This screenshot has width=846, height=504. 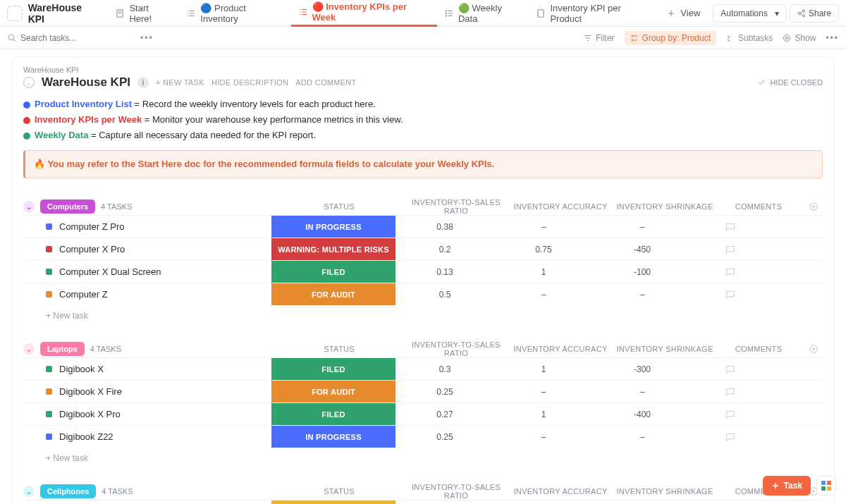 What do you see at coordinates (61, 135) in the screenshot?
I see `weekly-data-link: Weekly Data` at bounding box center [61, 135].